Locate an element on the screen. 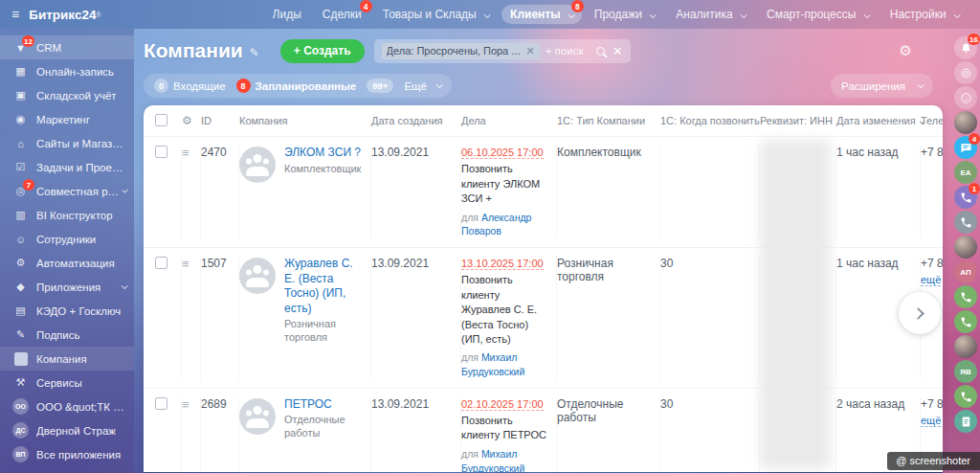 The height and width of the screenshot is (473, 980). filter-chip: Дела: Просрочены, Пора ... ✕ is located at coordinates (461, 52).